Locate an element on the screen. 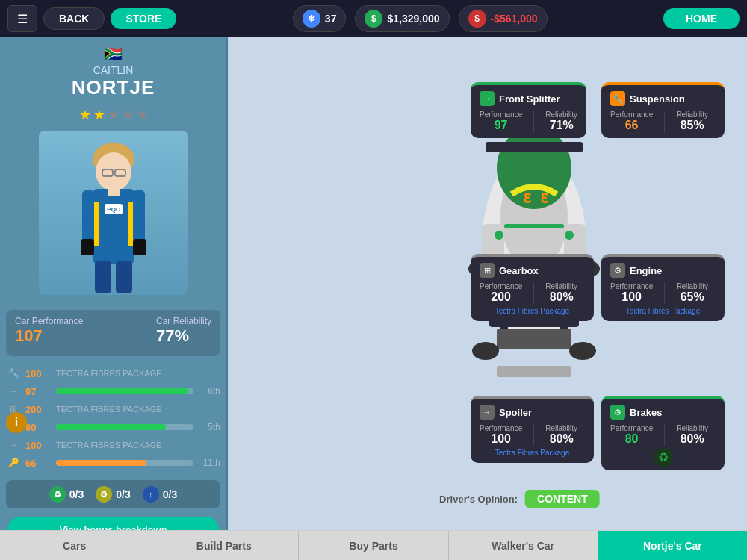 The width and height of the screenshot is (747, 560). front-splitter-stats: Performance 97 Reliability 71% is located at coordinates (529, 121).